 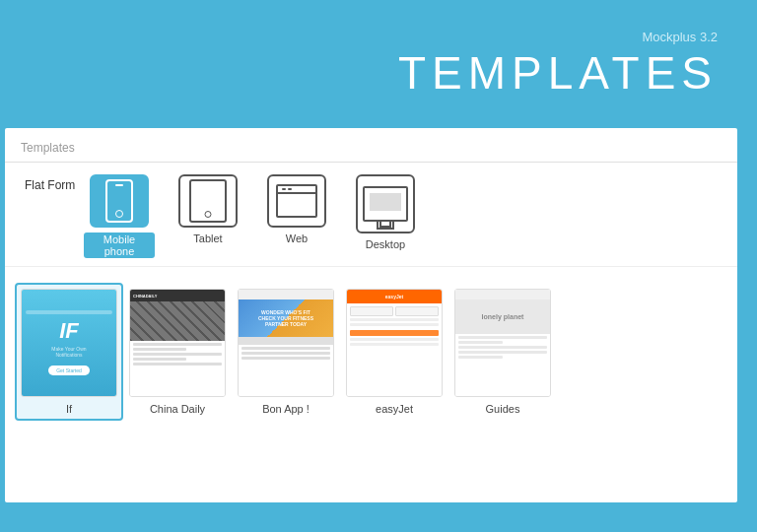 I want to click on template-china-daily-name: China Daily, so click(x=177, y=409).